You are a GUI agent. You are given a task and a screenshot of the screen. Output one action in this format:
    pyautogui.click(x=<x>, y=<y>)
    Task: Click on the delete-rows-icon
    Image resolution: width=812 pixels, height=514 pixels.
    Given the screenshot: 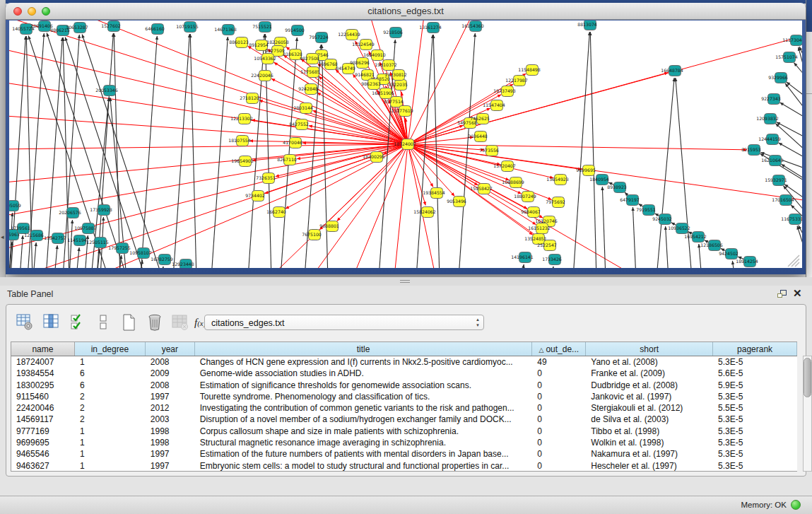 What is the action you would take?
    pyautogui.click(x=155, y=322)
    